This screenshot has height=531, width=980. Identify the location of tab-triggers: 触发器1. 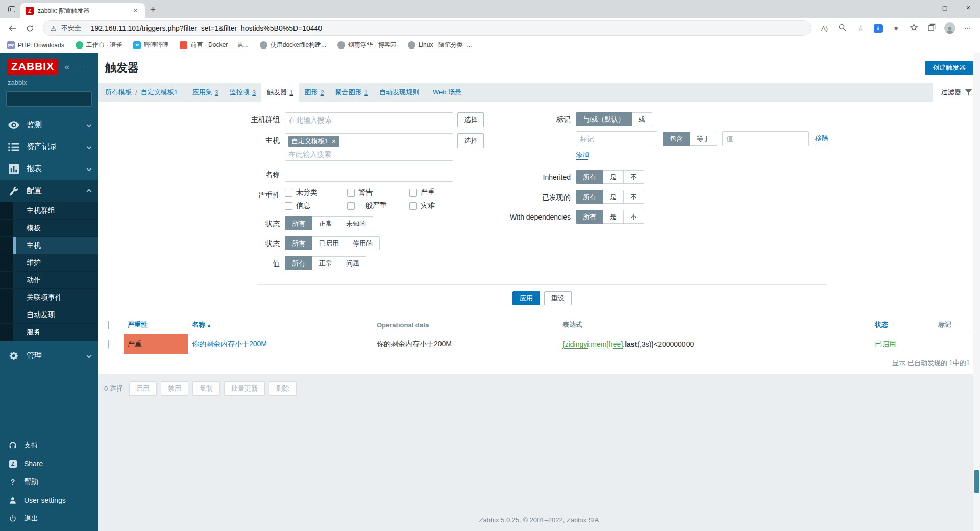
(280, 92).